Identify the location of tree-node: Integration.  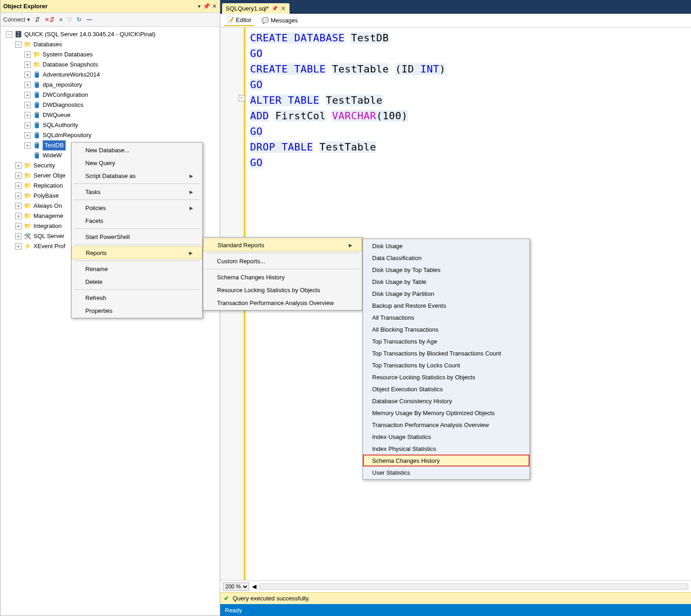
(48, 226).